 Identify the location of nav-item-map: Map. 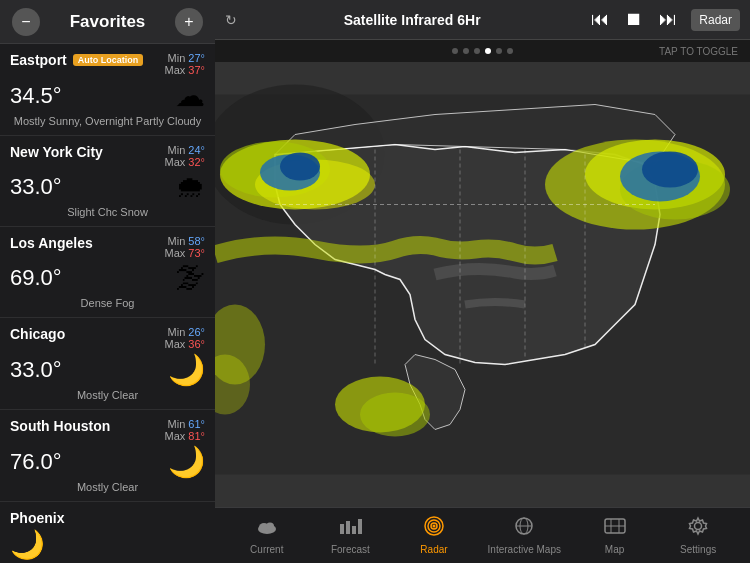
(615, 536).